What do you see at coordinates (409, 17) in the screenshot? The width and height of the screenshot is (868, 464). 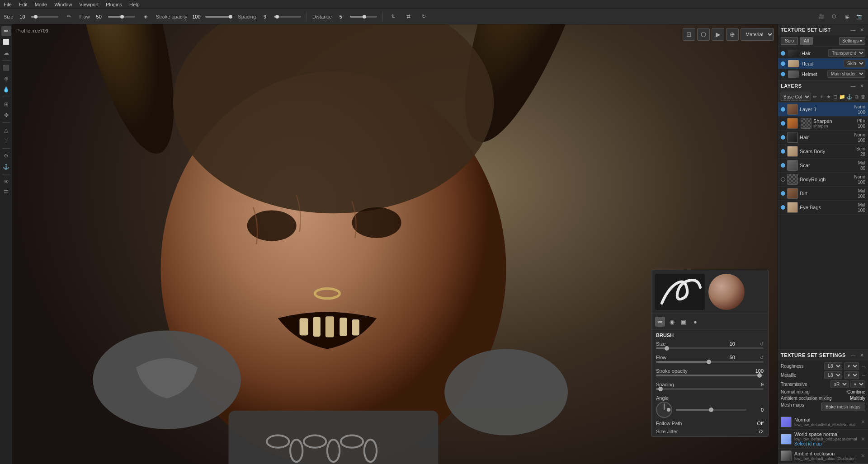 I see `flip-v-icon: ⇄` at bounding box center [409, 17].